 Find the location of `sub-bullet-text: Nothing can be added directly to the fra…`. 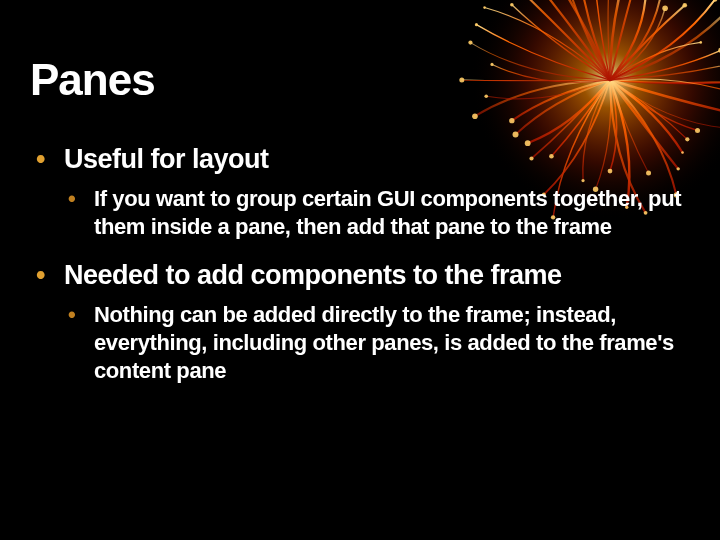

sub-bullet-text: Nothing can be added directly to the fra… is located at coordinates (384, 342).